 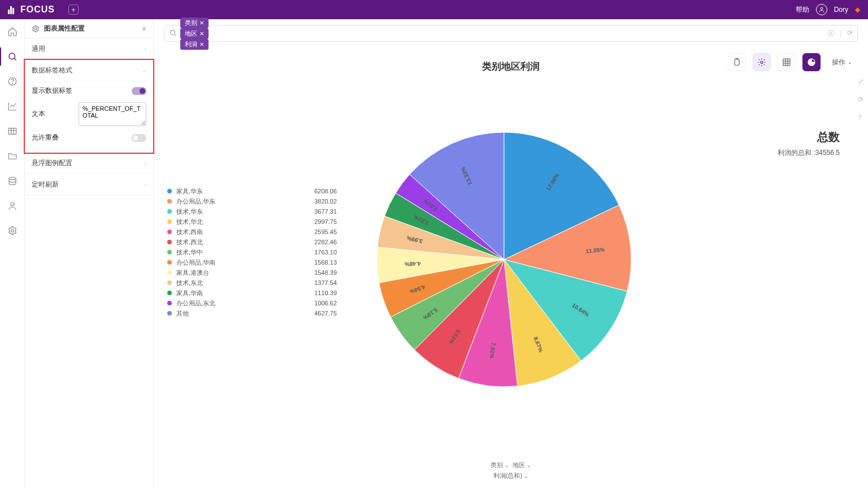 I want to click on section-label-format: 数据标签格式⌄, so click(x=89, y=71).